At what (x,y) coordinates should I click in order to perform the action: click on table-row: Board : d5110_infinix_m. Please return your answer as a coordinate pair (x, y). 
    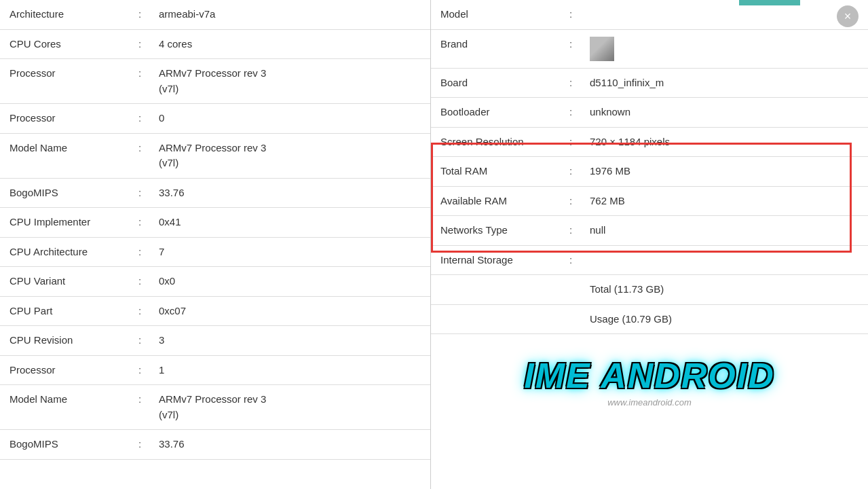
    Looking at the image, I should click on (649, 83).